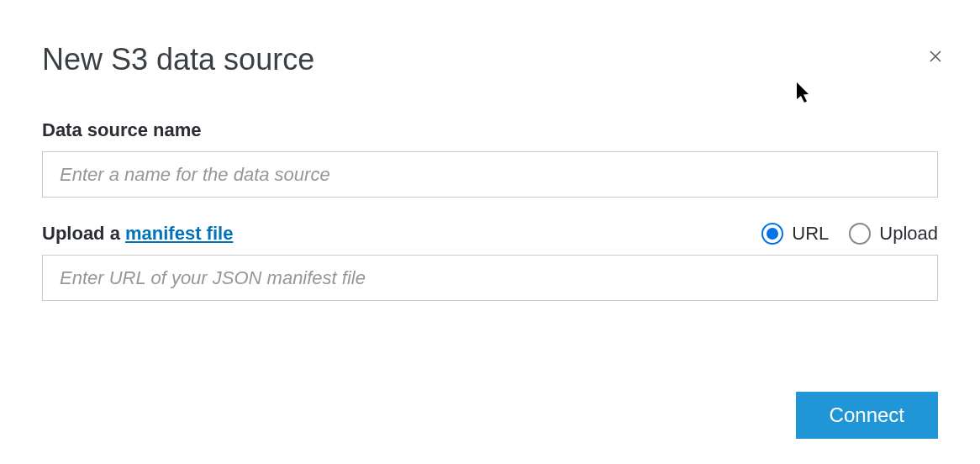  I want to click on upload-label-prefix: Upload a, so click(84, 234).